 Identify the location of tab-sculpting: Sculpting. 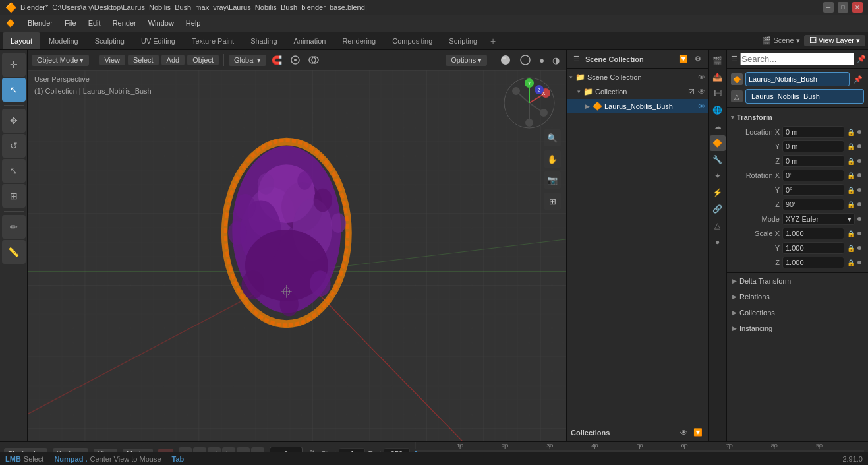
(109, 41).